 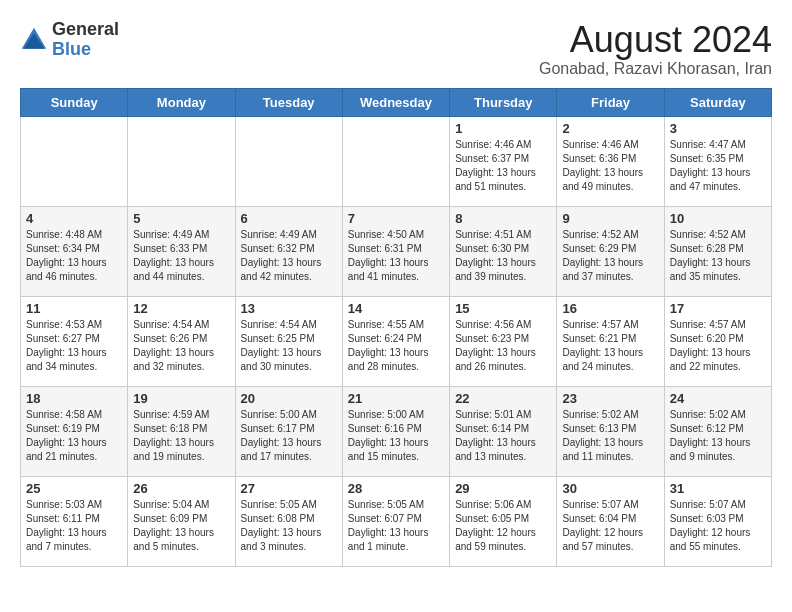 I want to click on page-header: General Blue August 2024 Gonabad, Razavi…, so click(x=396, y=49).